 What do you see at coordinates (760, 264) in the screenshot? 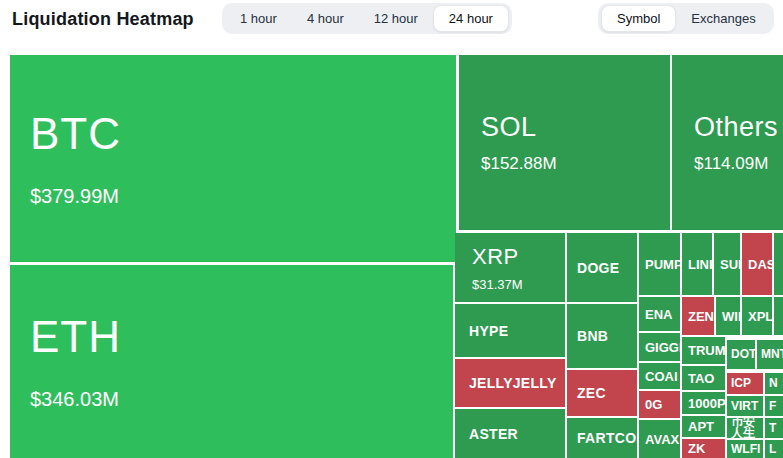
I see `cell-symbol: DASH` at bounding box center [760, 264].